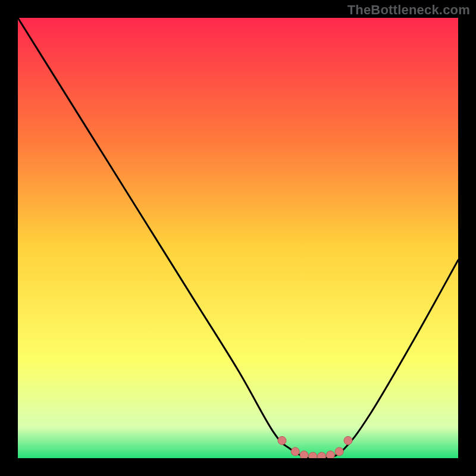 The image size is (476, 476). Describe the element at coordinates (409, 10) in the screenshot. I see `attribution-text: TheBottleneck.com` at that location.